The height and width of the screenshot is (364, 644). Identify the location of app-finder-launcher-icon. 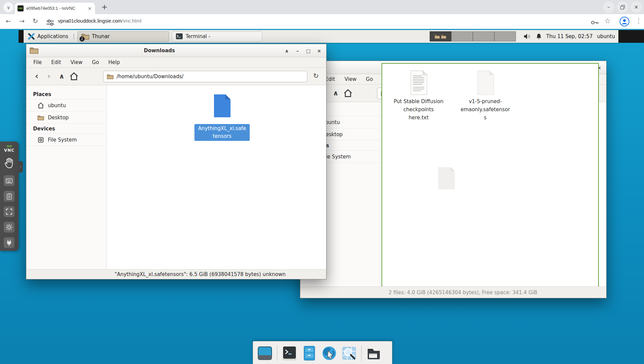
(349, 353).